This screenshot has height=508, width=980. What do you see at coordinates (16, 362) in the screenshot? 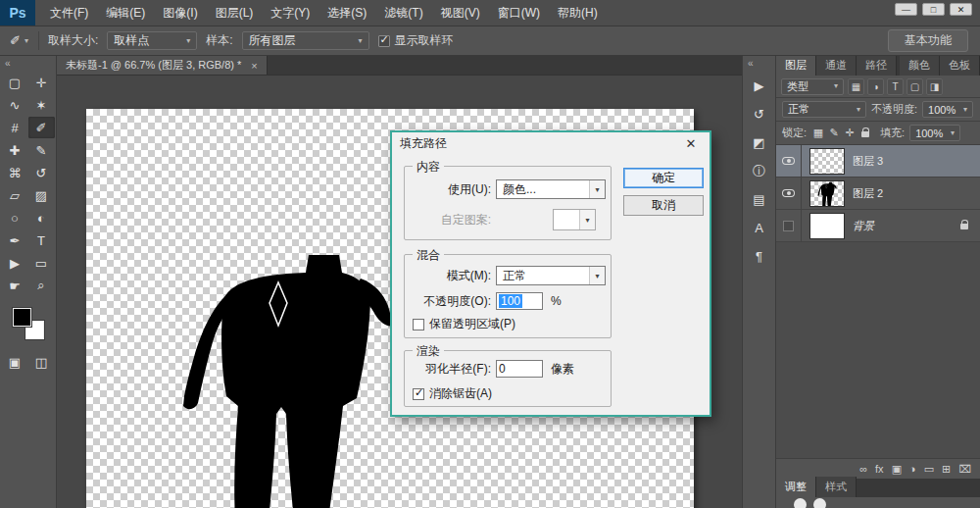
I see `quick-mask-icon: ▣` at bounding box center [16, 362].